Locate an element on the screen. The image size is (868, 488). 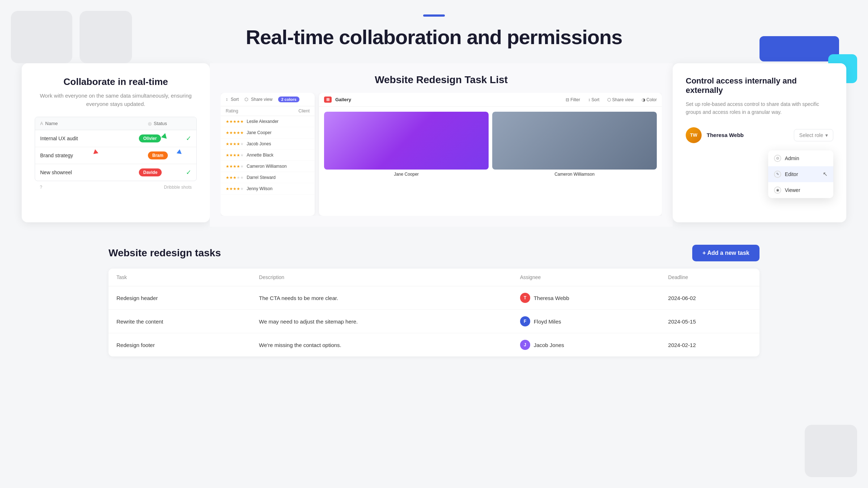
col-header-status: ◎ Status is located at coordinates (170, 124).